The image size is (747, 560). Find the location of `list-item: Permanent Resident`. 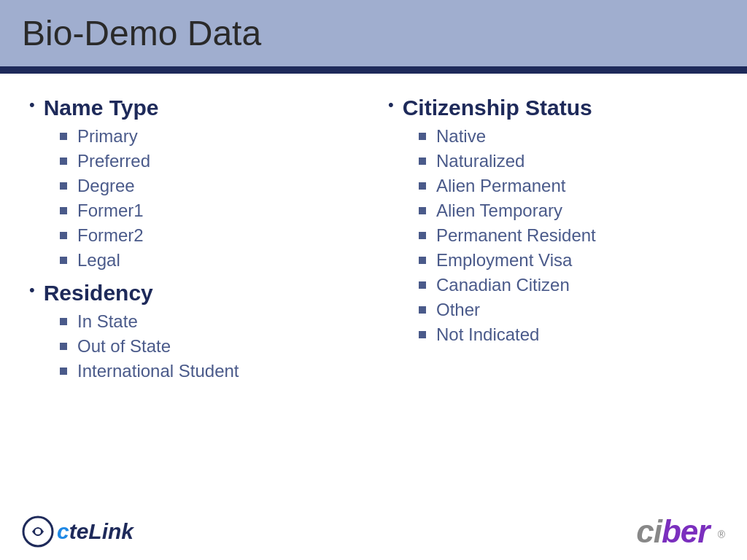

list-item: Permanent Resident is located at coordinates (568, 236).